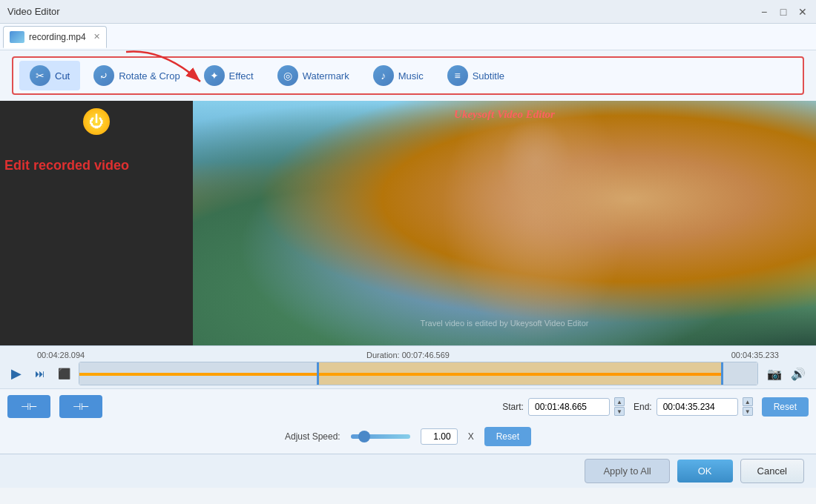 This screenshot has width=816, height=504. What do you see at coordinates (408, 37) in the screenshot?
I see `tab-bar: recording.mp4 ✕` at bounding box center [408, 37].